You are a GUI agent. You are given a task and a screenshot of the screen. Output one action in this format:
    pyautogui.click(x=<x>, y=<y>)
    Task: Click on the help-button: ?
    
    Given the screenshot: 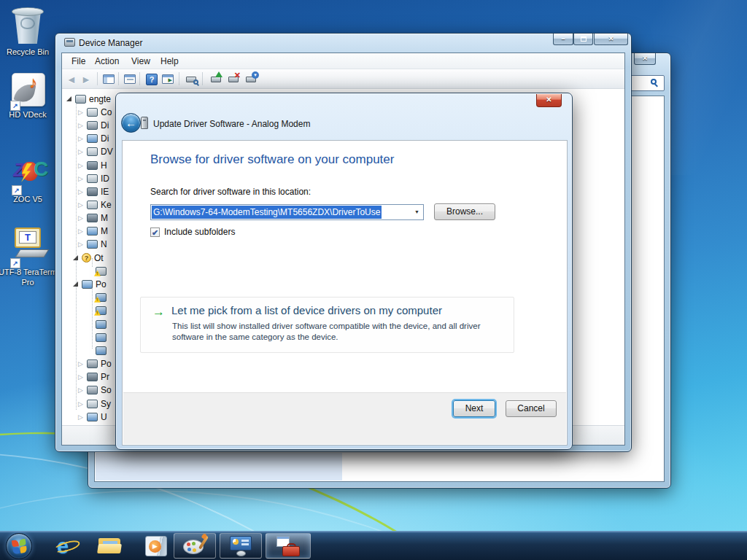 What is the action you would take?
    pyautogui.click(x=152, y=79)
    